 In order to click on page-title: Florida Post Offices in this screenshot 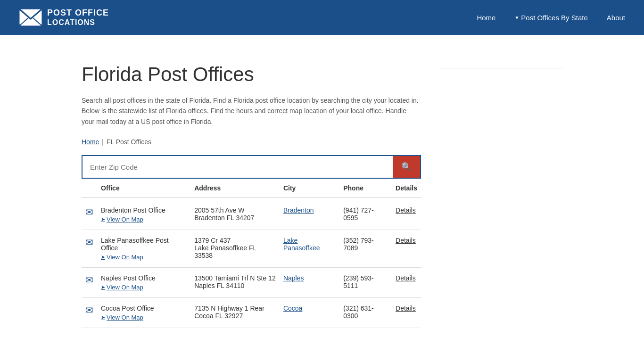, I will do `click(251, 74)`.